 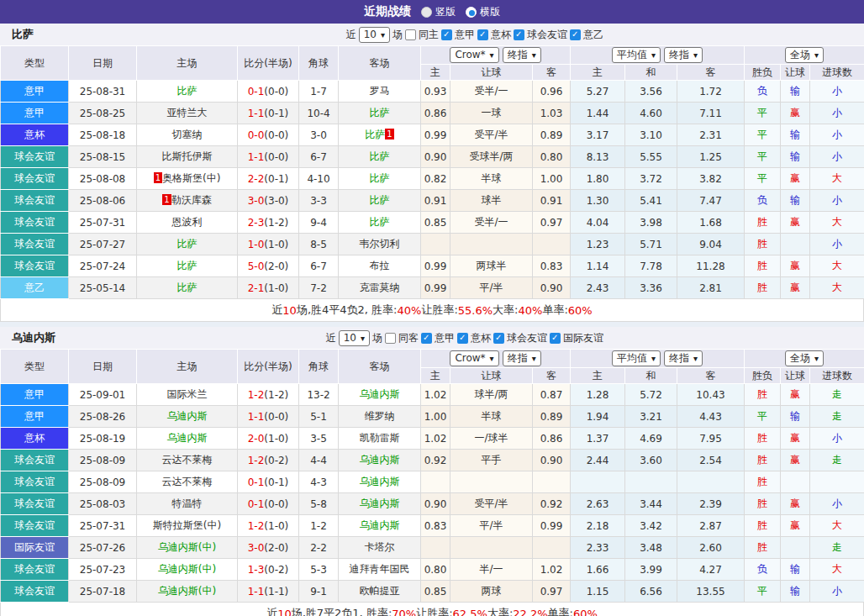 I want to click on full-time-score: 1-1, so click(x=256, y=157).